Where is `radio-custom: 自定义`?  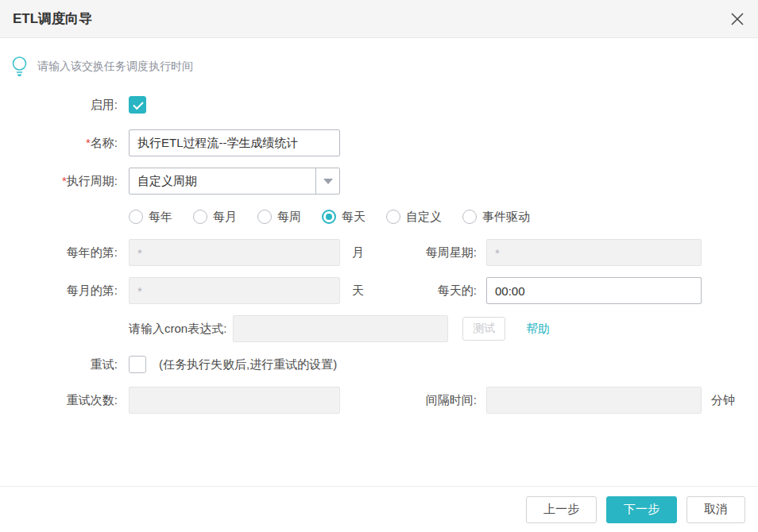
radio-custom: 自定义 is located at coordinates (414, 218).